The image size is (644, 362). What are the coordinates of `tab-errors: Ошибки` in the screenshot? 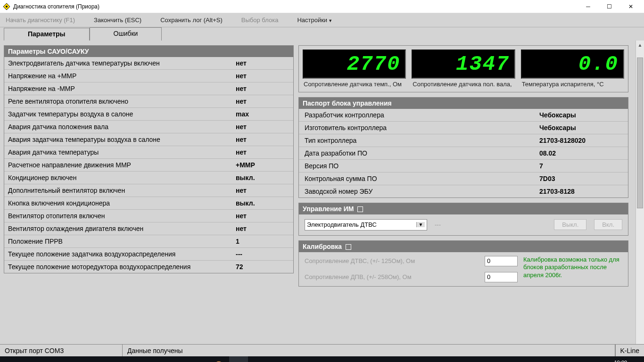 It's located at (126, 34).